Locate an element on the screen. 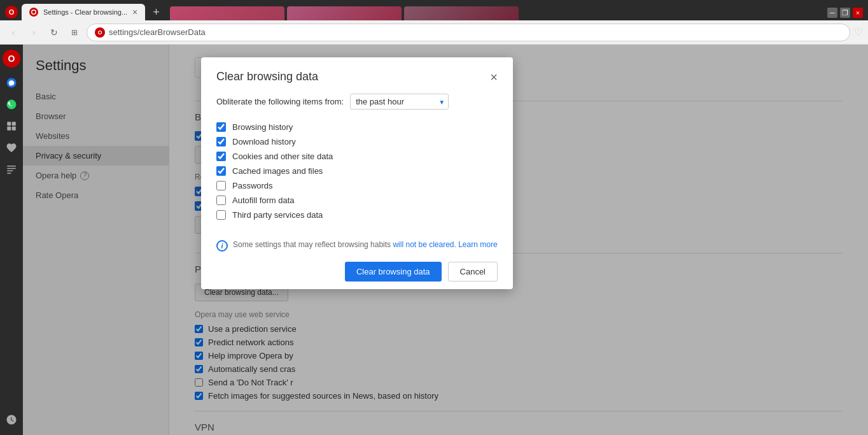  will-not-be-cleared-link: will not be cleared. is located at coordinates (424, 245).